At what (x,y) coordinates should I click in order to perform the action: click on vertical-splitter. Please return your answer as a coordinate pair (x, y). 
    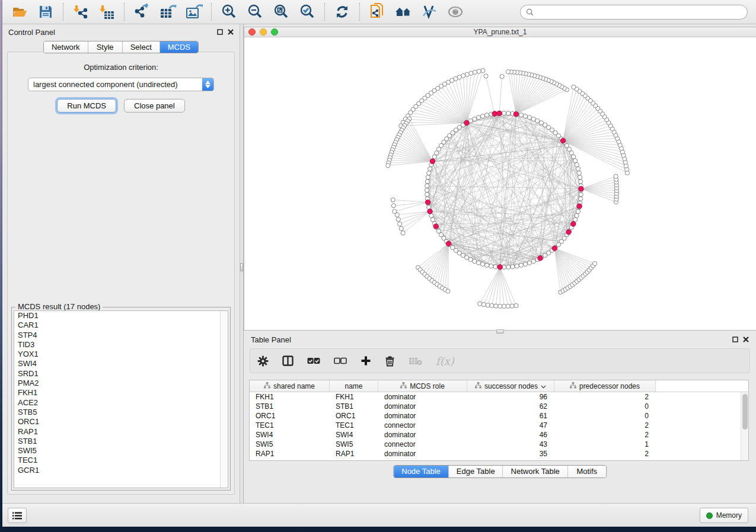
    Looking at the image, I should click on (242, 264).